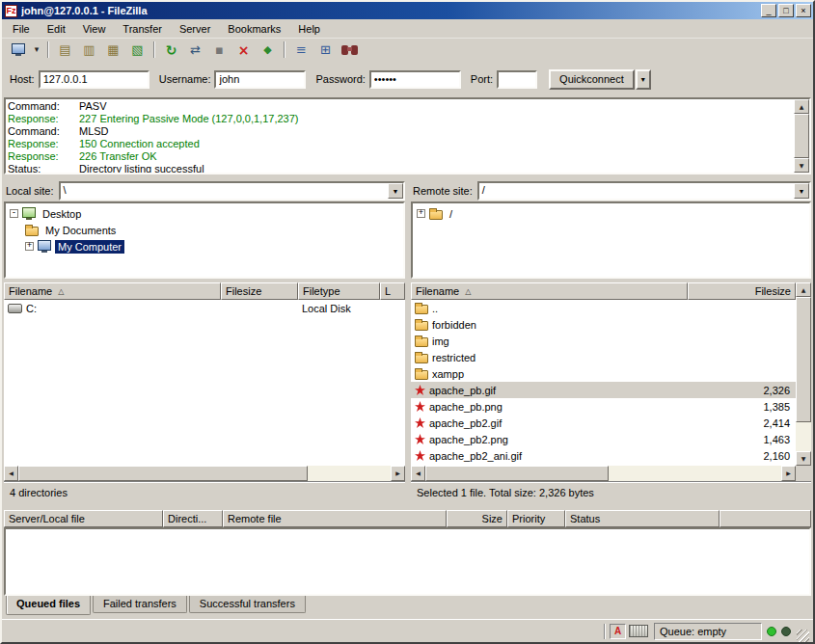 The width and height of the screenshot is (815, 644). Describe the element at coordinates (114, 50) in the screenshot. I see `toggle-remote-tree-button: ▦` at that location.